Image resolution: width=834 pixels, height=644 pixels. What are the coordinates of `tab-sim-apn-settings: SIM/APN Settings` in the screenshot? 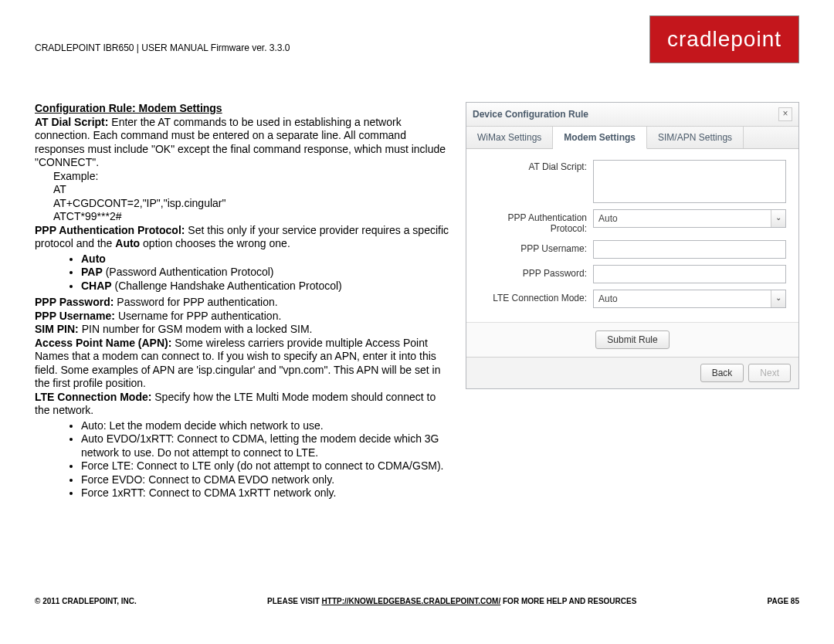 It's located at (695, 137).